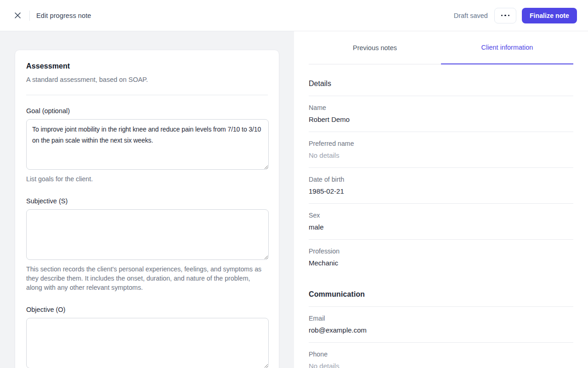 The height and width of the screenshot is (368, 588). I want to click on page-title: Edit progress note, so click(63, 16).